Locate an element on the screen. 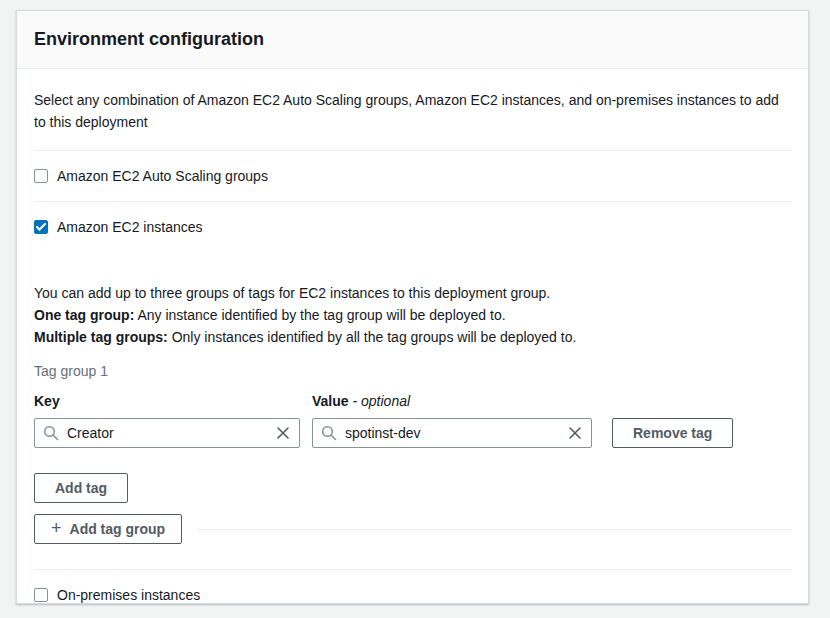 This screenshot has width=830, height=618. tag-help-line-2: One tag group: Any instance identified b… is located at coordinates (413, 315).